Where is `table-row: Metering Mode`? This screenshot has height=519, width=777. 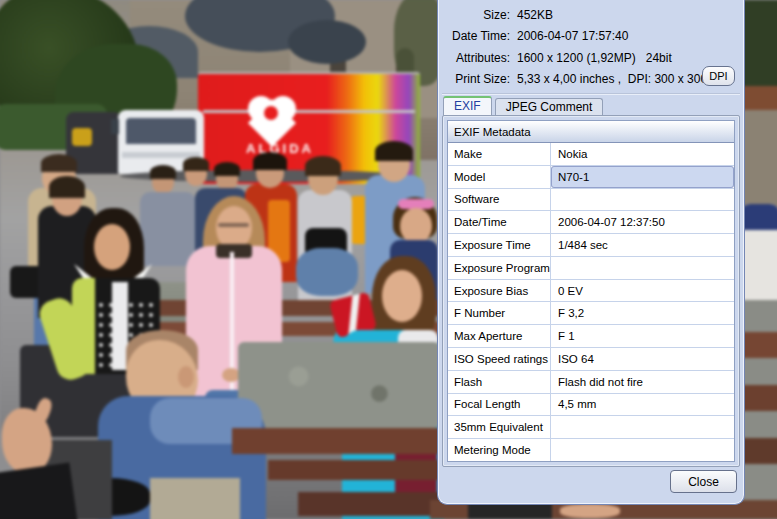
table-row: Metering Mode is located at coordinates (591, 450).